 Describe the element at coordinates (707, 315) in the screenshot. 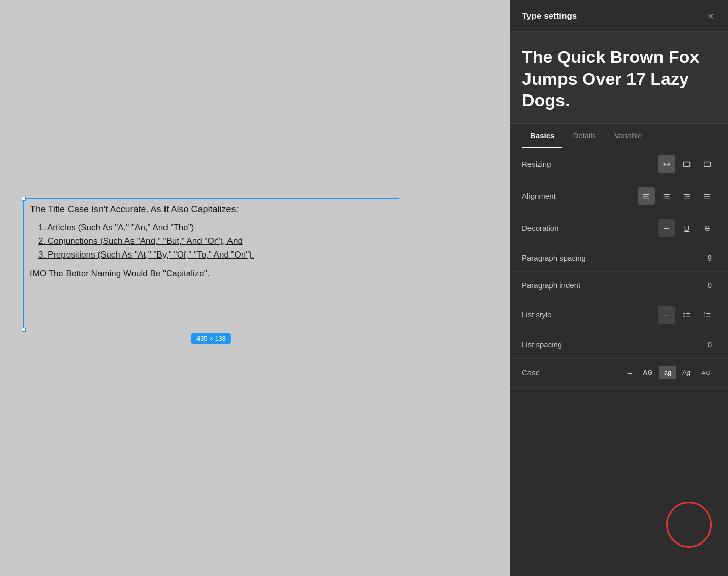

I see `list-ordered-icon: 1. 2.` at that location.